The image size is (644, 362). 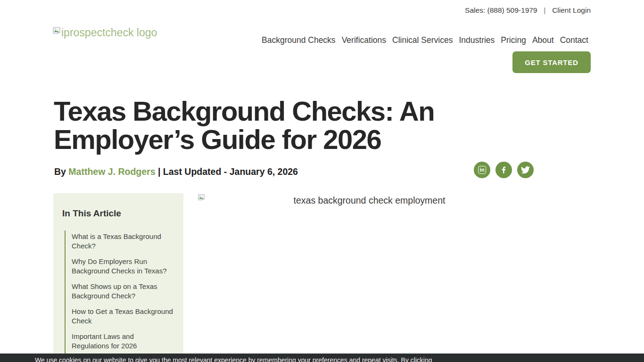 I want to click on nav-item-background-checks: Background Checks, so click(x=299, y=41).